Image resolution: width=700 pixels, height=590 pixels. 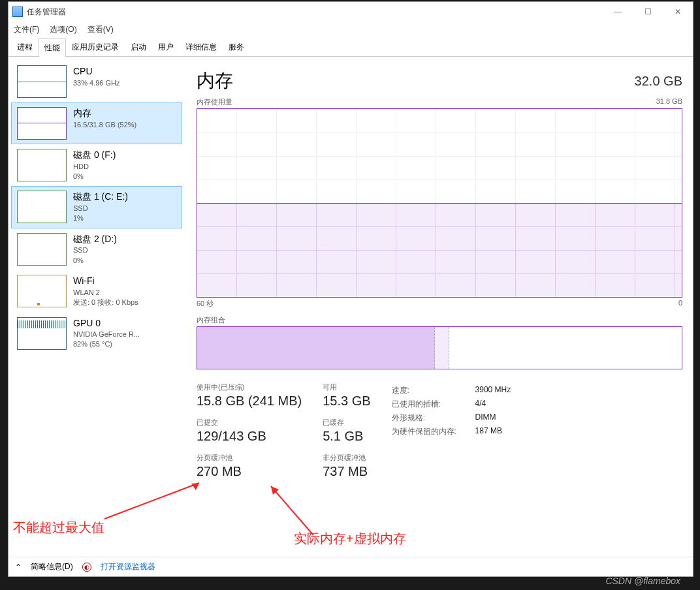 What do you see at coordinates (18, 567) in the screenshot?
I see `chevron-up-icon: ⌃` at bounding box center [18, 567].